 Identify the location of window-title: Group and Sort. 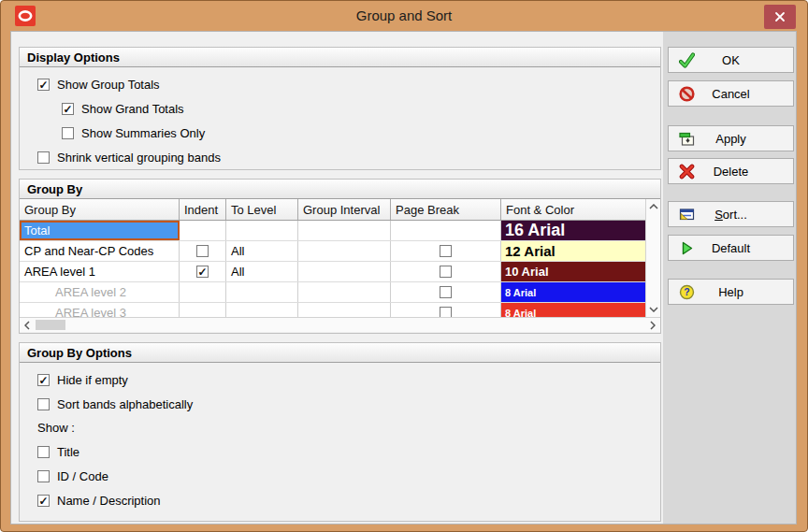
(404, 15).